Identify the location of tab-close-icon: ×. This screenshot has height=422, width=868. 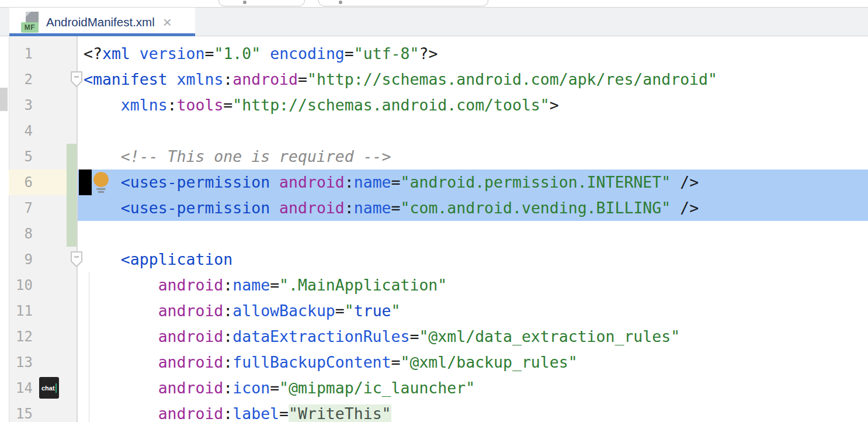
(167, 22).